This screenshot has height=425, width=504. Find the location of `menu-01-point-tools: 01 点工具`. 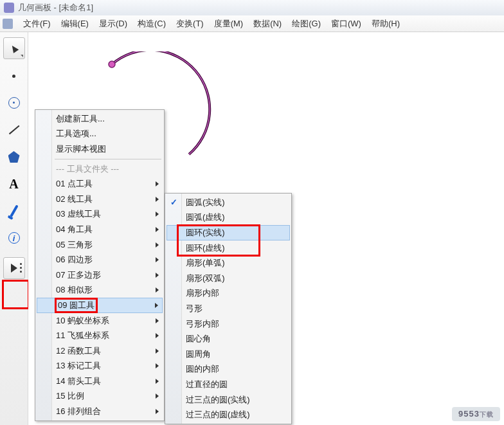

menu-01-point-tools: 01 点工具 is located at coordinates (100, 184).